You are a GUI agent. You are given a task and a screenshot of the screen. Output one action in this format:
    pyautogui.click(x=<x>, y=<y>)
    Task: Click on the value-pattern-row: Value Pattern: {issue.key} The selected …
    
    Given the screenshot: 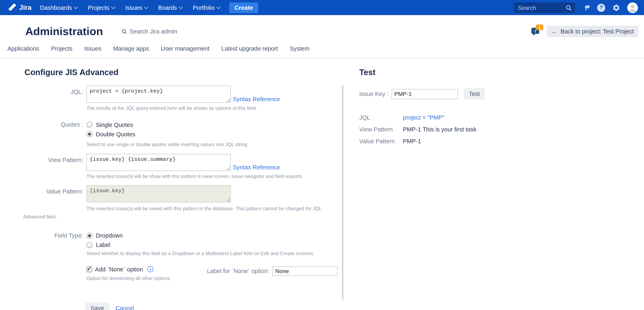 What is the action you would take?
    pyautogui.click(x=183, y=203)
    